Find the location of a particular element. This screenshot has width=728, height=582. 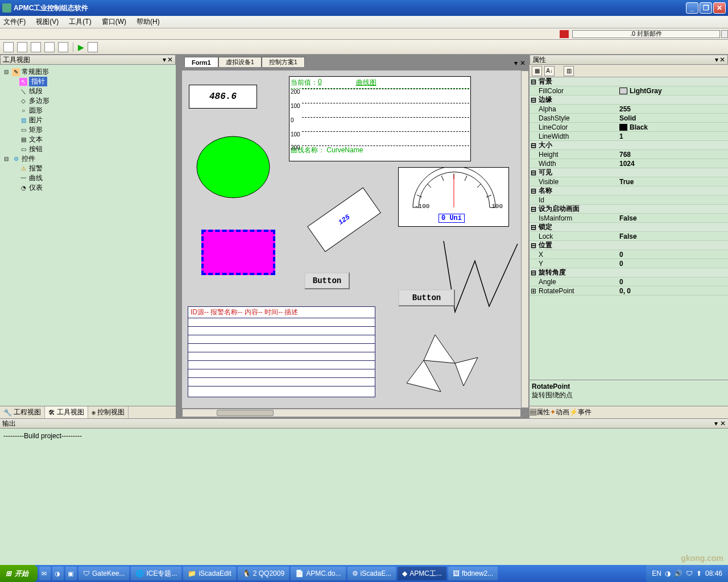

tree-pointer: 指针 is located at coordinates (38, 82).